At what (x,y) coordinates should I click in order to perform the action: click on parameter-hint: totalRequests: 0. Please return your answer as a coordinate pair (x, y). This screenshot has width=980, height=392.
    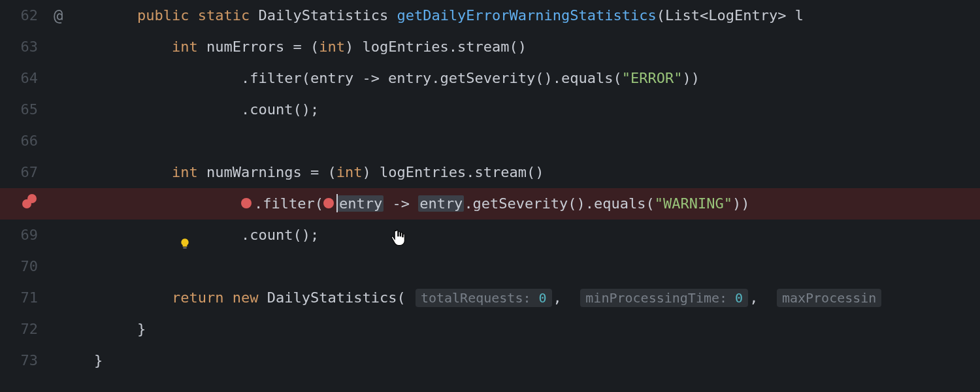
    Looking at the image, I should click on (483, 298).